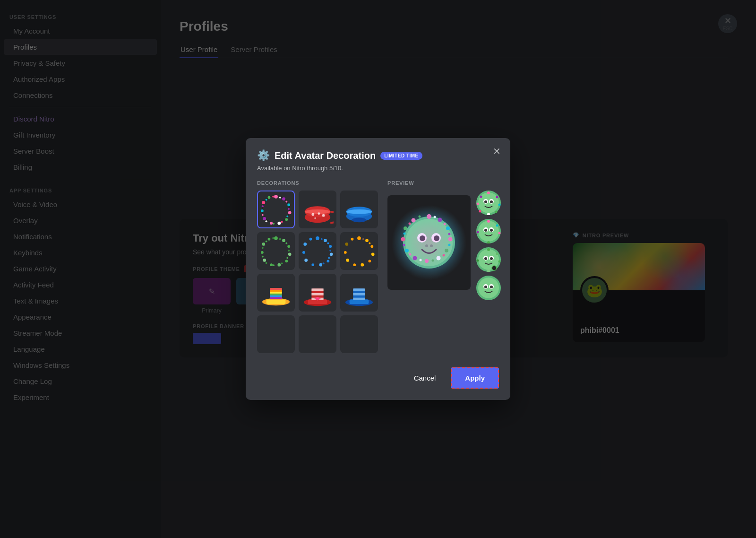 Image resolution: width=756 pixels, height=538 pixels. What do you see at coordinates (318, 272) in the screenshot?
I see `decorations-grid` at bounding box center [318, 272].